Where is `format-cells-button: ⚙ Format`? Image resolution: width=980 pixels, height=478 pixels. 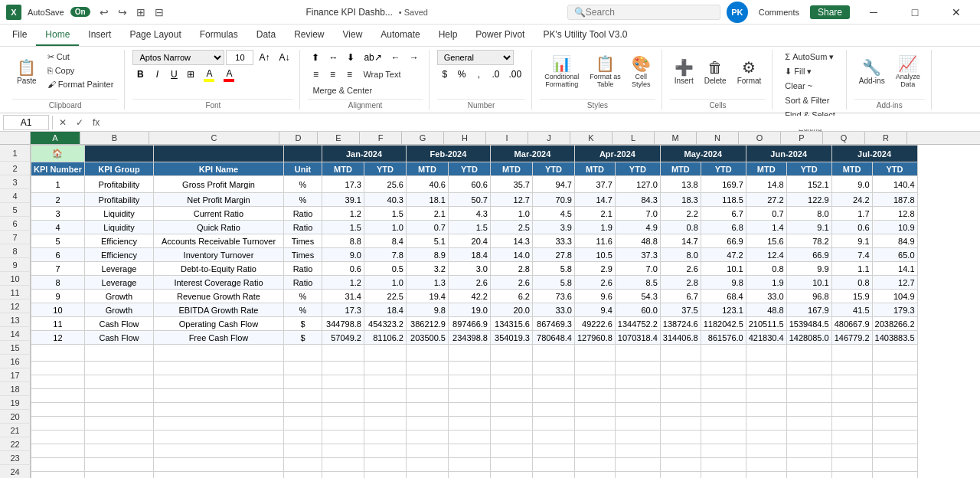
format-cells-button: ⚙ Format is located at coordinates (750, 72).